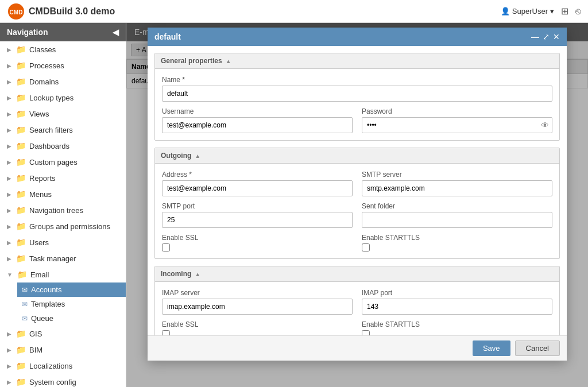  Describe the element at coordinates (457, 302) in the screenshot. I see `imap-port-field: IMAP port` at that location.